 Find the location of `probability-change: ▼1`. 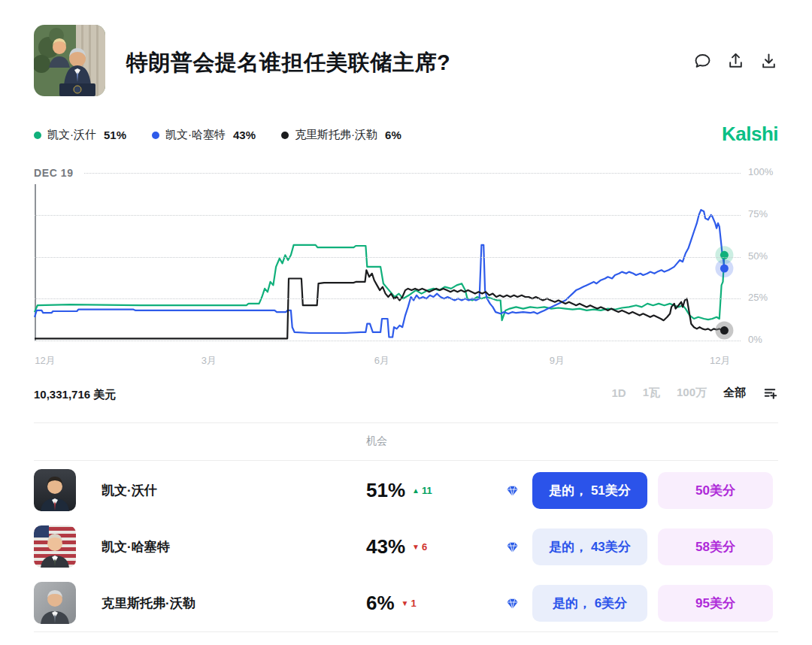

probability-change: ▼1 is located at coordinates (409, 603).